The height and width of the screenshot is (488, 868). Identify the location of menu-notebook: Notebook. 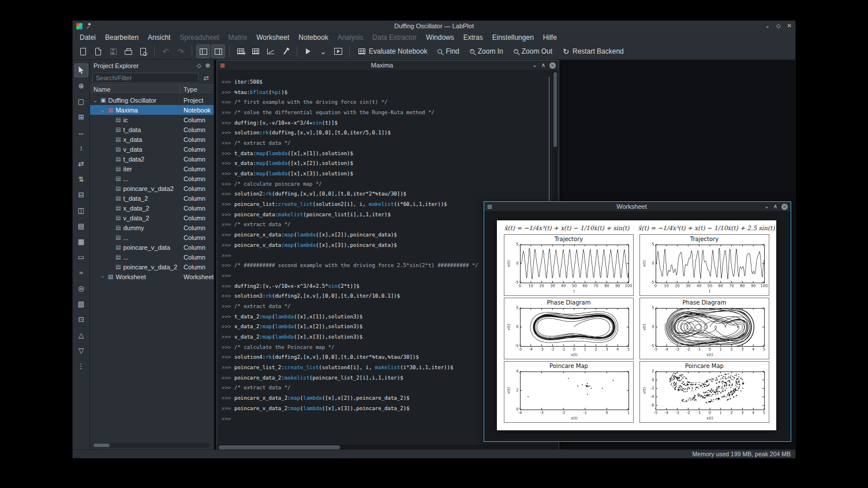
(313, 37).